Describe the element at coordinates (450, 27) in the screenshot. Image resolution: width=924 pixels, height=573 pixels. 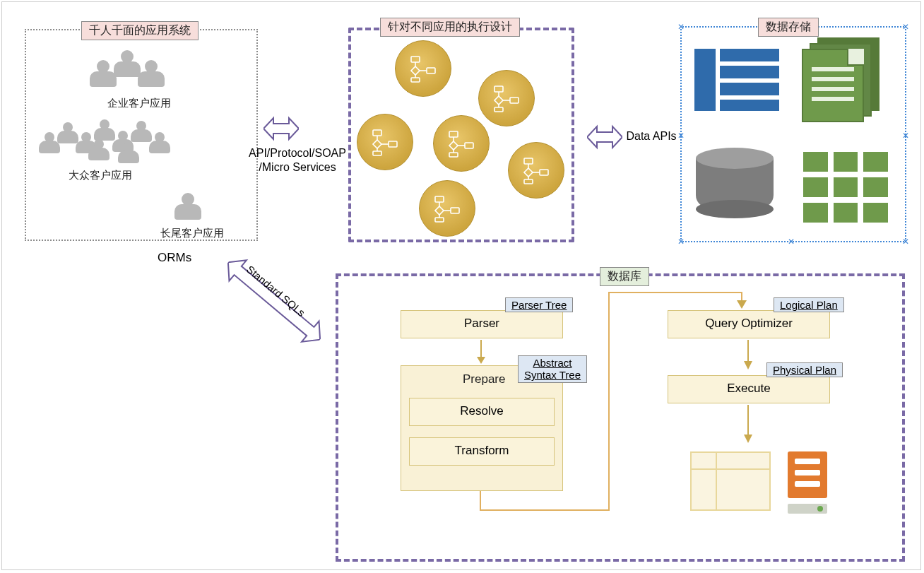
I see `execution-title: 针对不同应用的执行设计` at that location.